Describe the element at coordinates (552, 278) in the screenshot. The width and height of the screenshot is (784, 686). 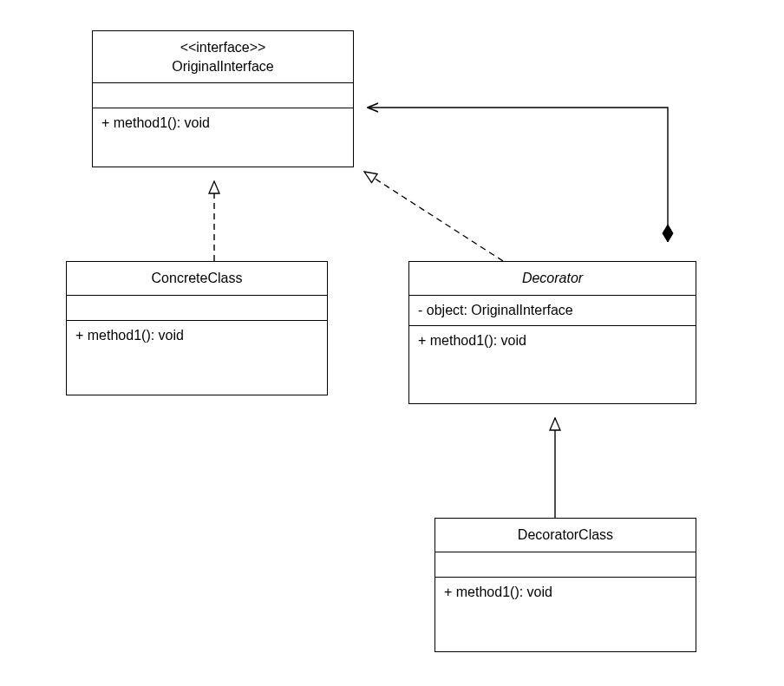
I see `class-name: Decorator` at that location.